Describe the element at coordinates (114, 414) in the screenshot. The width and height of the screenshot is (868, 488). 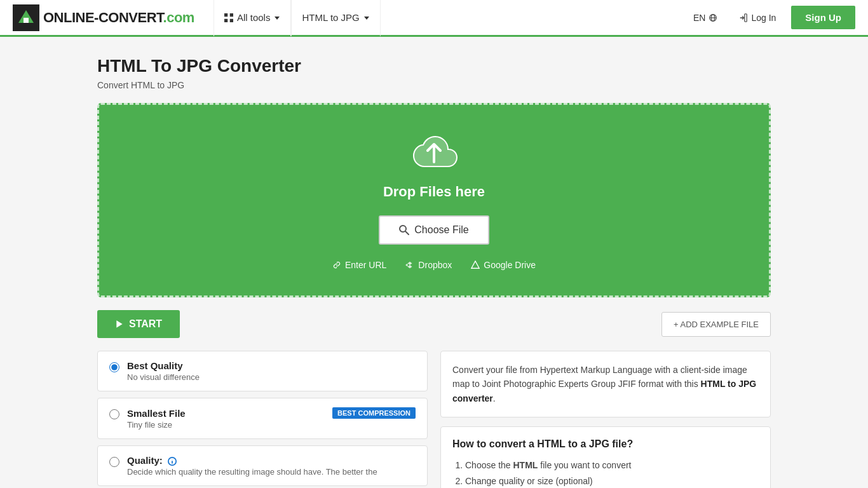
I see `quality-radio-smallest` at that location.